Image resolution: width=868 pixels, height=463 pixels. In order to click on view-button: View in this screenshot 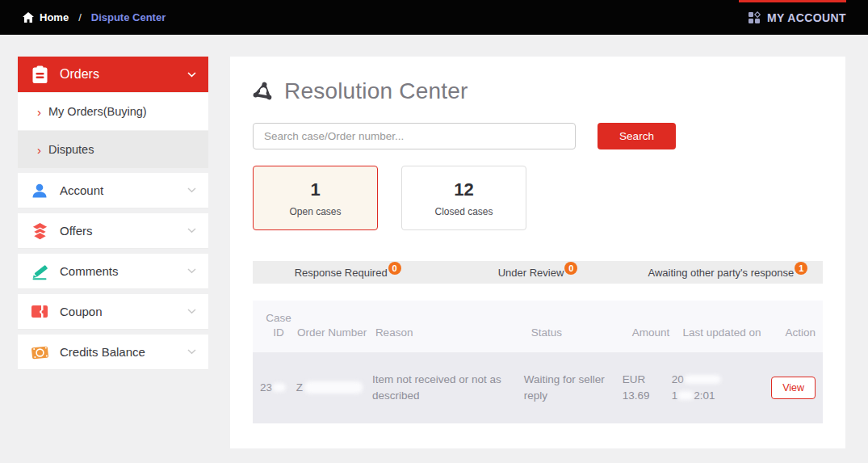, I will do `click(793, 388)`.